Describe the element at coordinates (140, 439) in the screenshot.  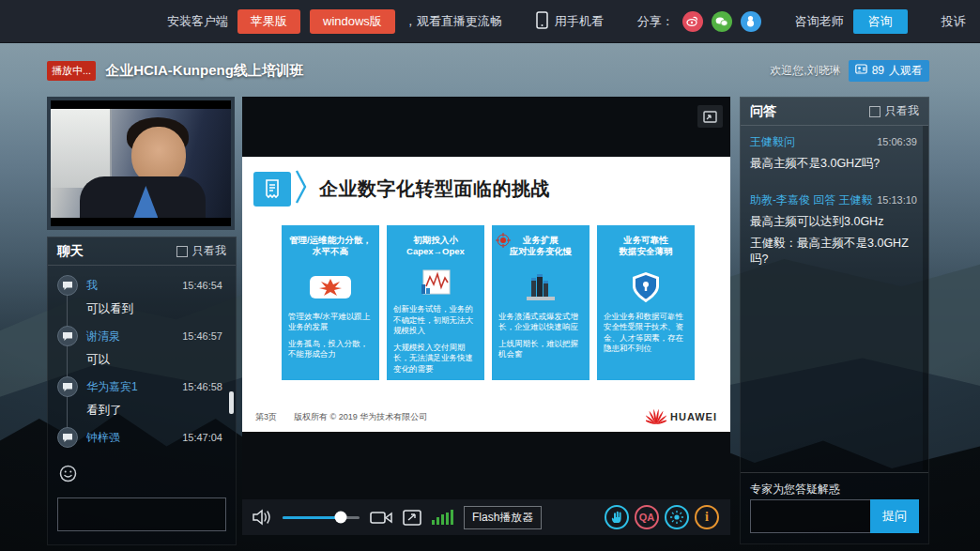
I see `chat-message: 钟梓强 15:47:04 1` at that location.